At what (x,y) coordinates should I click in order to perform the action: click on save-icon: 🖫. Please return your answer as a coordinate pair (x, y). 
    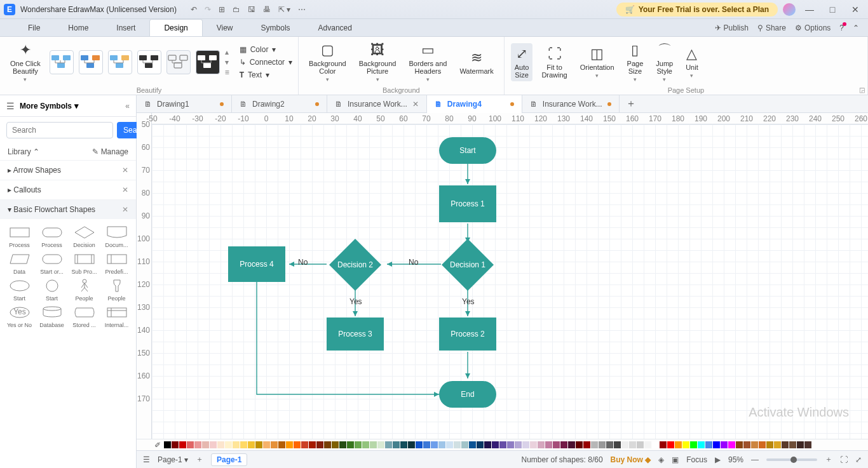
    Looking at the image, I should click on (252, 10).